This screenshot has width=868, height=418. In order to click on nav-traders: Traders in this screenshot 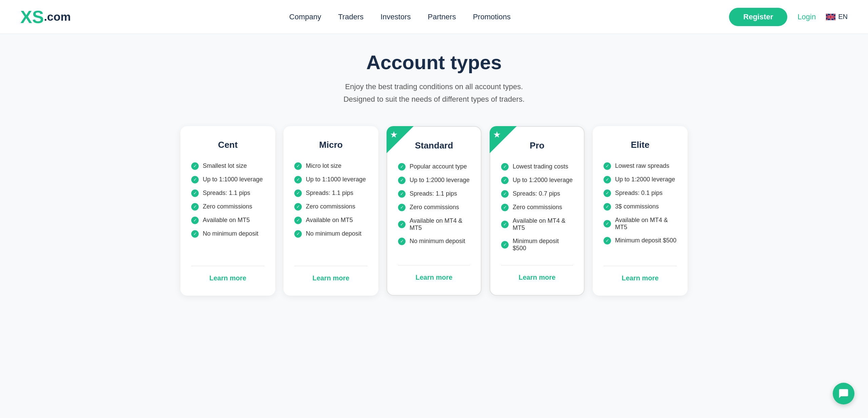, I will do `click(351, 17)`.